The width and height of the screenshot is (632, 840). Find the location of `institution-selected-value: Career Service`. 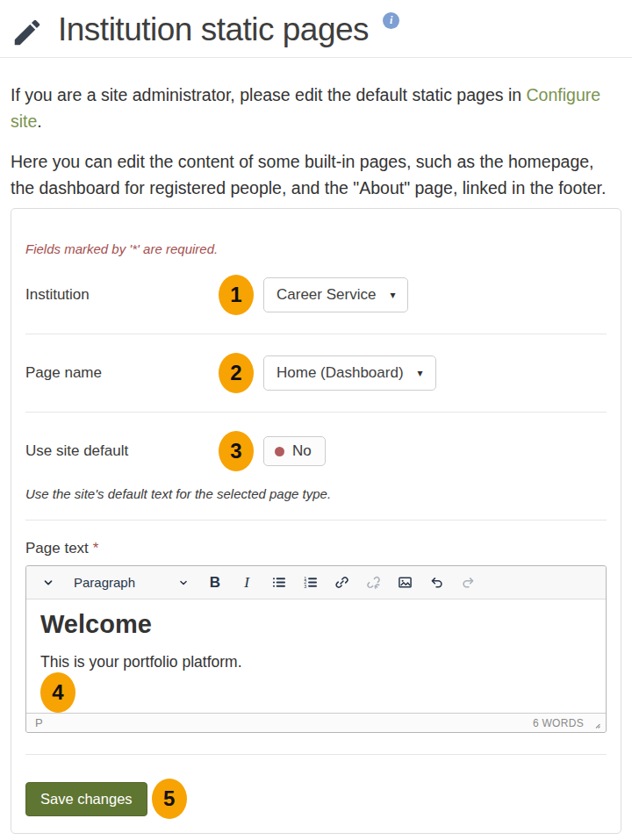

institution-selected-value: Career Service is located at coordinates (327, 295).